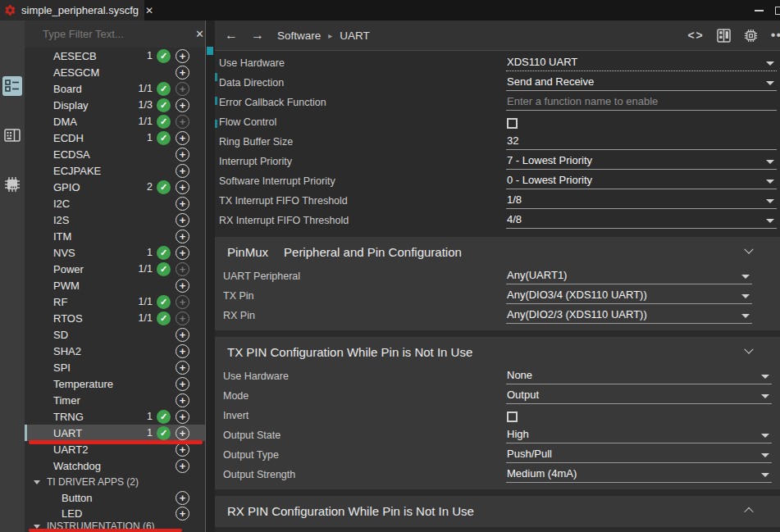 The height and width of the screenshot is (532, 780). I want to click on checkbox-flow-control, so click(512, 123).